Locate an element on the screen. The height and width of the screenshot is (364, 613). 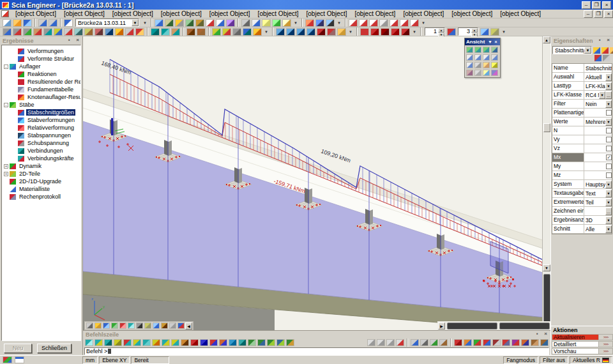
snap-mode-cell: Fangmodus is located at coordinates (521, 360).